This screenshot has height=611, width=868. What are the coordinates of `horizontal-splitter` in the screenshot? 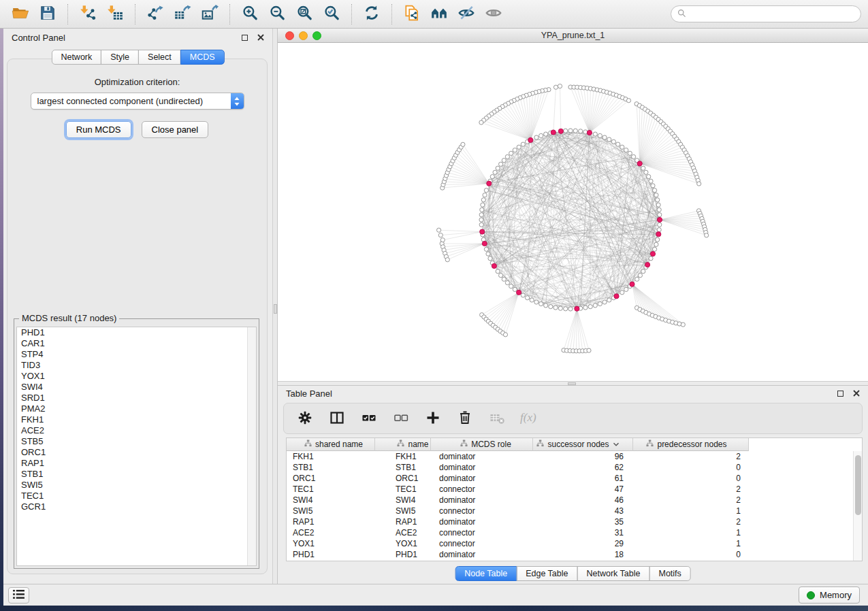 It's located at (573, 384).